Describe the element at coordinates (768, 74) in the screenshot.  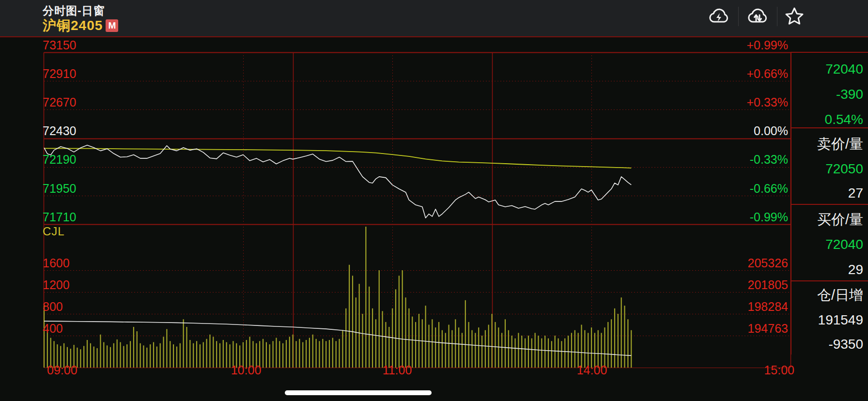
I see `pct-axis-label: +0.66%` at that location.